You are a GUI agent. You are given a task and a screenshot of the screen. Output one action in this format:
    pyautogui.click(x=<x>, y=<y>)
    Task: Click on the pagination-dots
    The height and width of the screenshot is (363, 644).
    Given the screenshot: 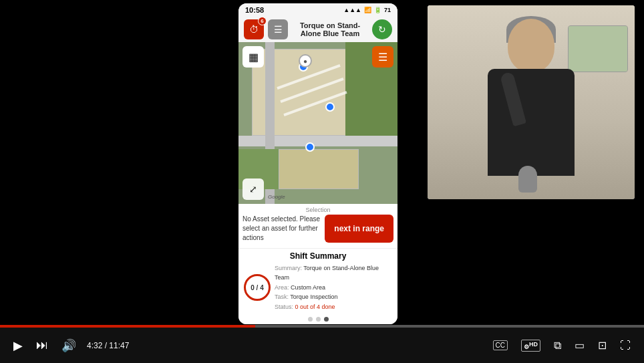 What is the action you would take?
    pyautogui.click(x=318, y=320)
    